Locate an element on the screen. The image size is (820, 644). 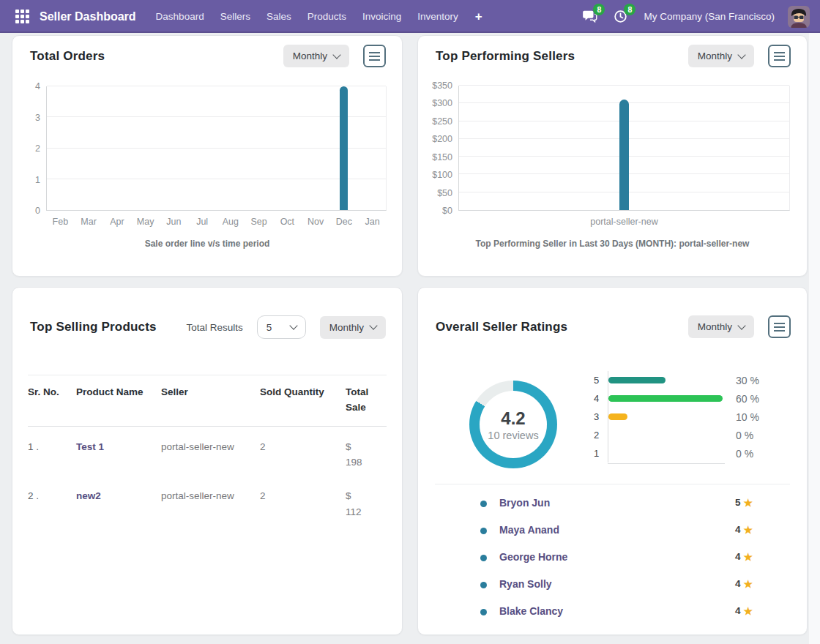
systray: 8 8 My Company (San Francisco) is located at coordinates (694, 17).